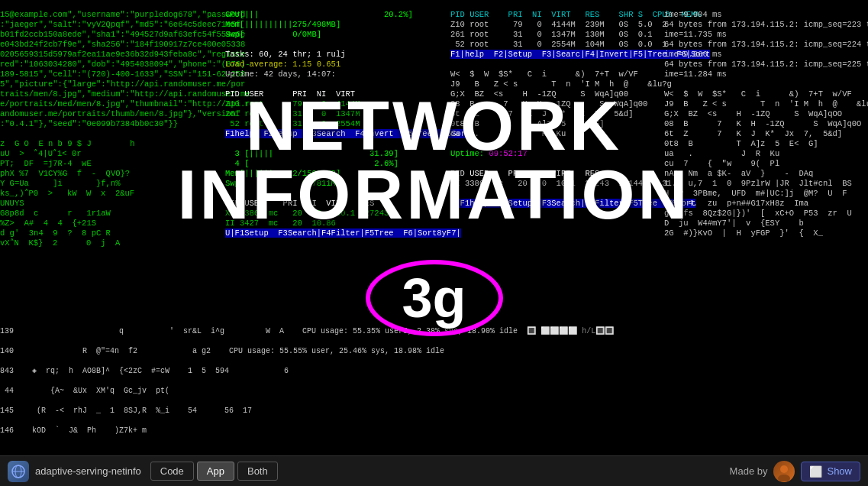  I want to click on show-icon: ⬜, so click(815, 471).